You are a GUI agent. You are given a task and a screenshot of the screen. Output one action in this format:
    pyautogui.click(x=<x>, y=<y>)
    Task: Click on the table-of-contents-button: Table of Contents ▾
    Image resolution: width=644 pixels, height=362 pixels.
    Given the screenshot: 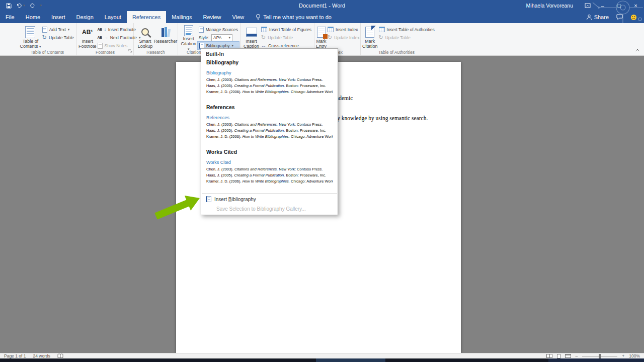 What is the action you would take?
    pyautogui.click(x=30, y=37)
    